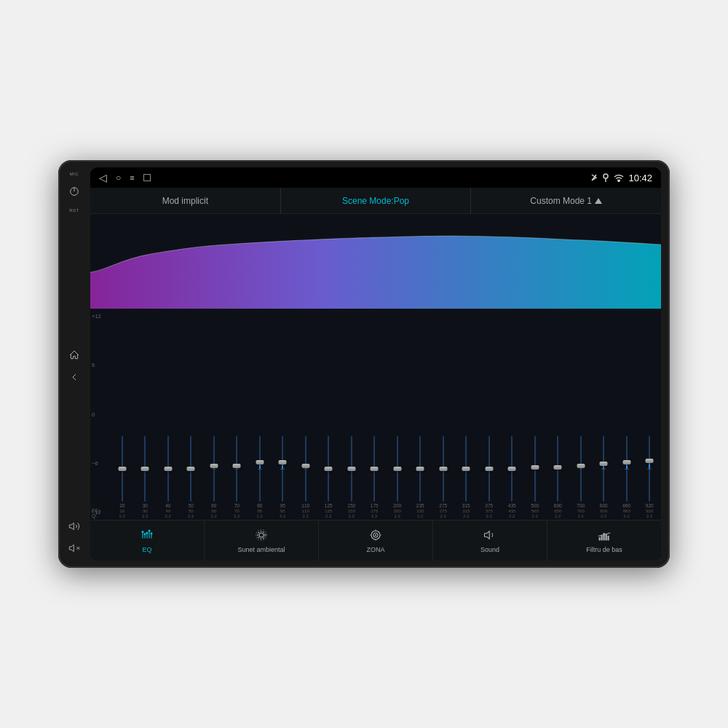 The width and height of the screenshot is (728, 728). Describe the element at coordinates (74, 355) in the screenshot. I see `home-button` at that location.